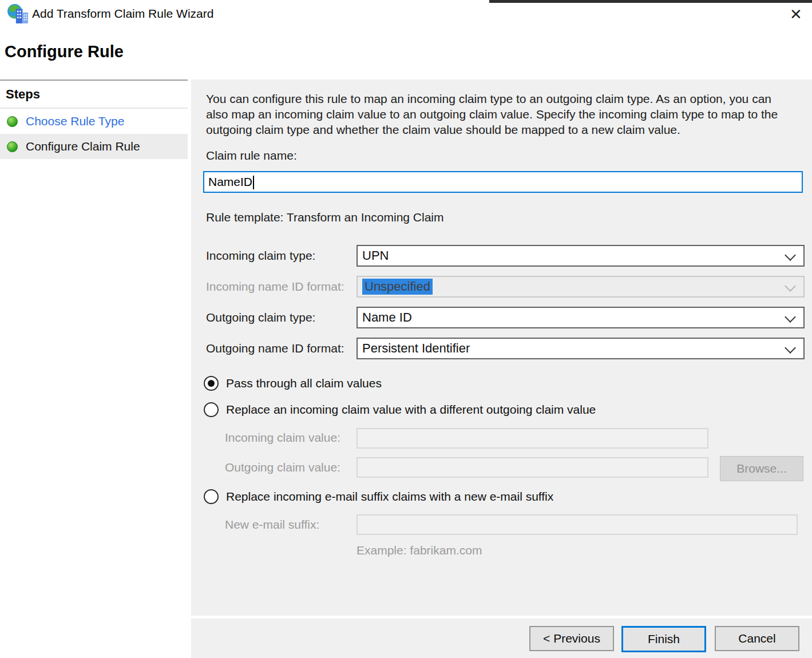 The height and width of the screenshot is (658, 812). I want to click on page-title: Configure Rule, so click(64, 51).